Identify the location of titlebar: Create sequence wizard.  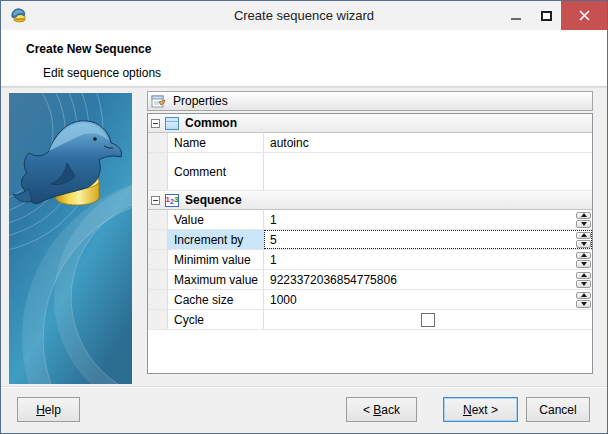
(304, 16).